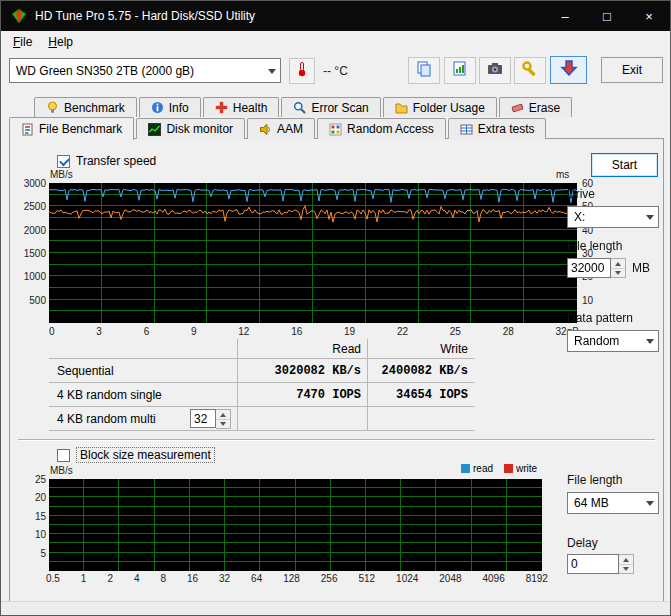 The width and height of the screenshot is (671, 616). Describe the element at coordinates (200, 129) in the screenshot. I see `tab-label: Disk monitor` at that location.